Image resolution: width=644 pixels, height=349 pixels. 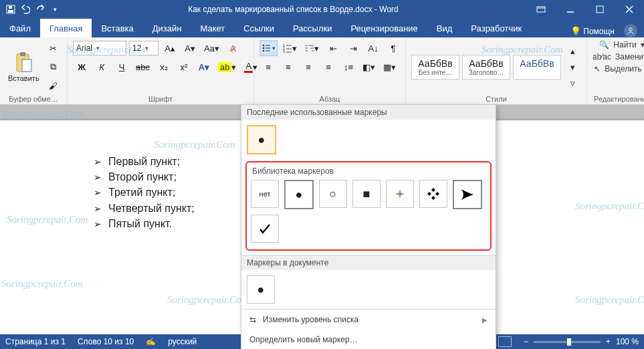 I want to click on style-heading: АаБбВв Заголово…, so click(x=486, y=67).